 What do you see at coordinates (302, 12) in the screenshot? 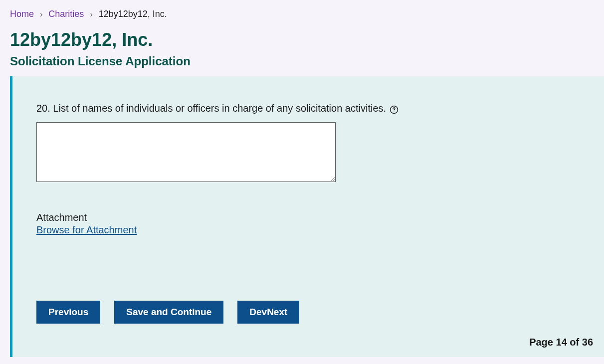
I see `breadcrumb: Home › Charities › 12by12by12, Inc.` at bounding box center [302, 12].